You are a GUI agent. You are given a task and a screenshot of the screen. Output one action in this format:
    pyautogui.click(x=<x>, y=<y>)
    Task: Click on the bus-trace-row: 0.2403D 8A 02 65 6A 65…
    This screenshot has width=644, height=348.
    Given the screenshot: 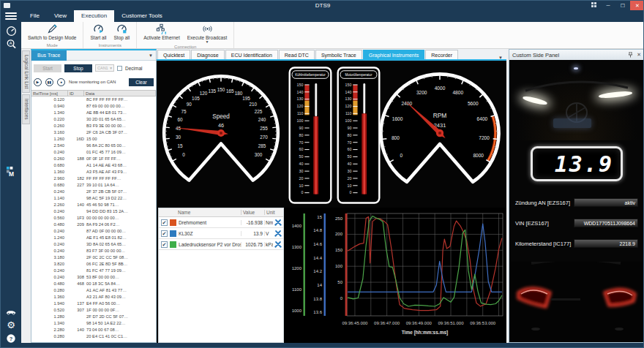 What is the action you would take?
    pyautogui.click(x=94, y=244)
    